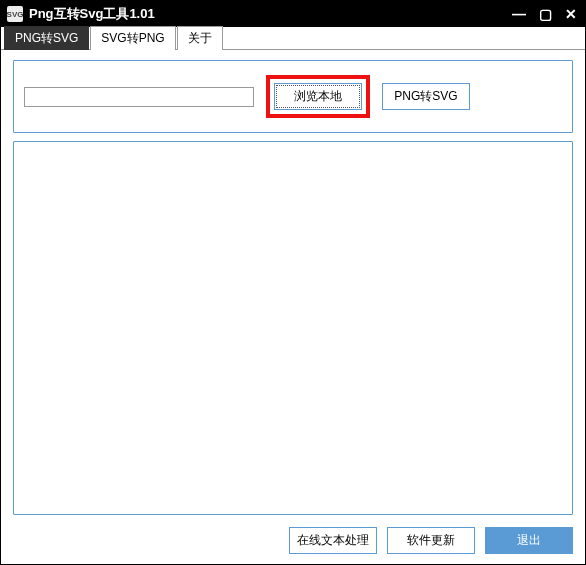 This screenshot has width=586, height=565. Describe the element at coordinates (333, 540) in the screenshot. I see `online-text-button: 在线文本处理` at that location.